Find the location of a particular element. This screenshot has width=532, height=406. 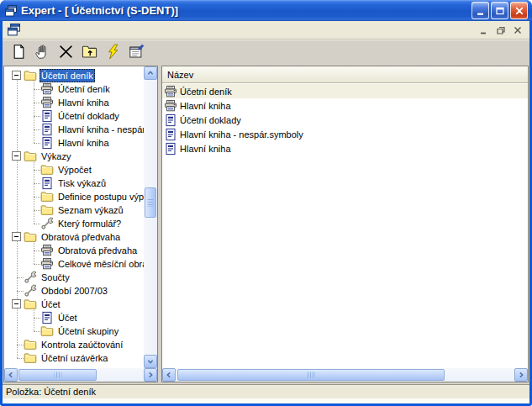

delete-icon is located at coordinates (66, 52).